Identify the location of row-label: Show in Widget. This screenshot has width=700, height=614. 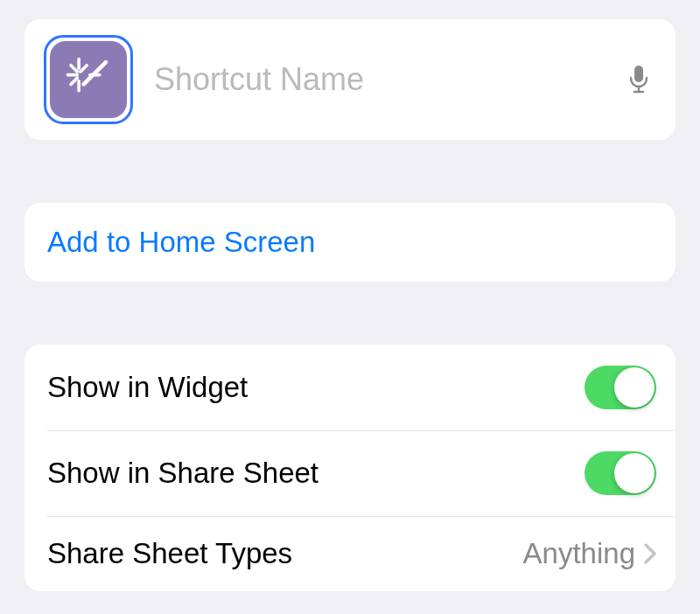
(147, 387).